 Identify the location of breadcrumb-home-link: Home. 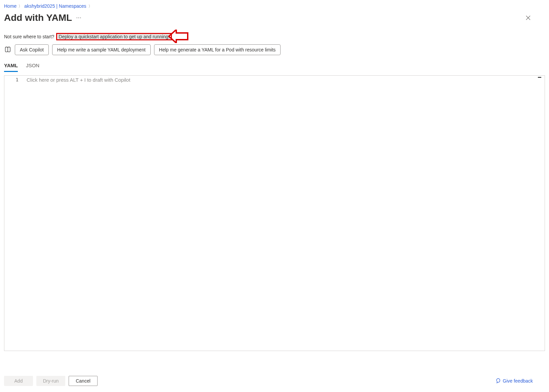
(10, 6).